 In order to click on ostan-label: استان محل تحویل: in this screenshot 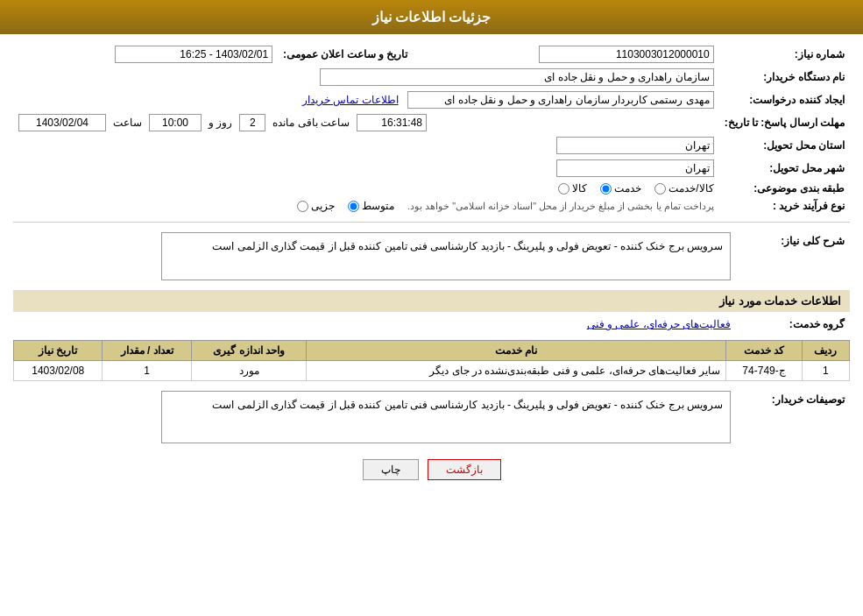, I will do `click(785, 145)`.